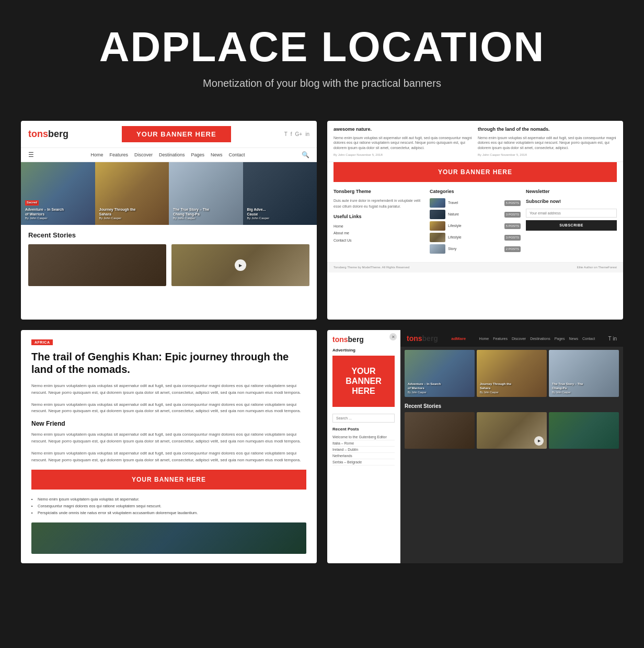 The width and height of the screenshot is (644, 648). I want to click on tr-email-input, so click(571, 213).